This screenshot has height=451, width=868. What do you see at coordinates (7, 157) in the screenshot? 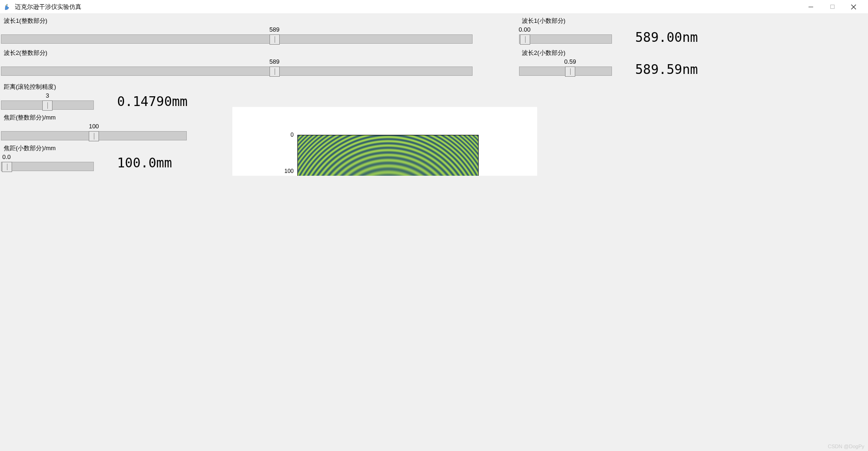
I see `focal-dec-value: 0.0` at bounding box center [7, 157].